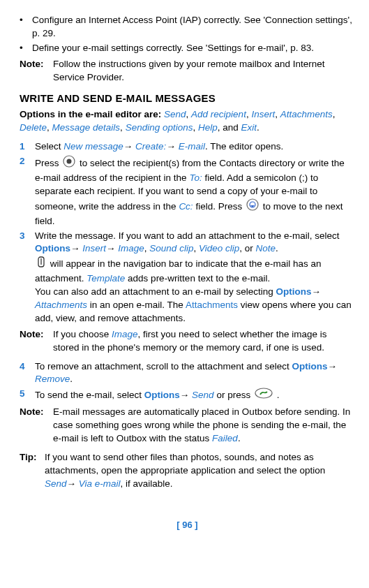 This screenshot has height=588, width=369. What do you see at coordinates (195, 395) in the screenshot?
I see `step-text: To send the e-mail, select Options→ Send…` at bounding box center [195, 395].